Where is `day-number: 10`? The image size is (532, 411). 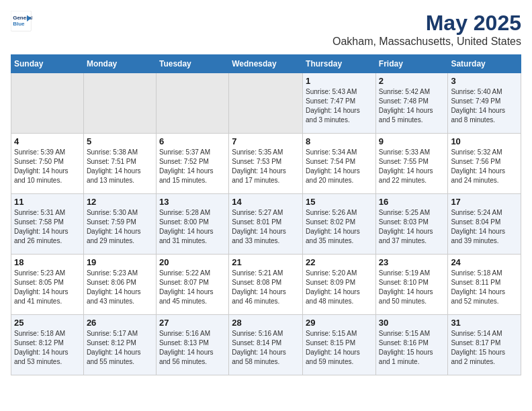 day-number: 10 is located at coordinates (484, 141).